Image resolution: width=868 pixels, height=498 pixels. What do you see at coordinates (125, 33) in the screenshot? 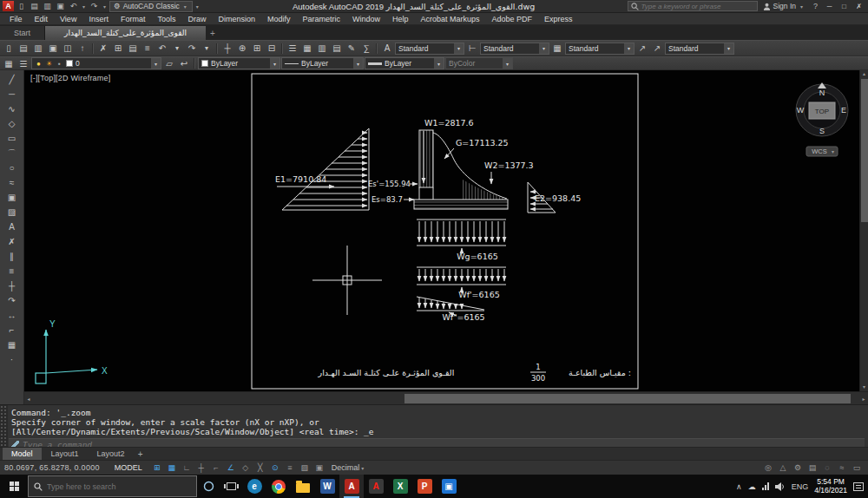
I see `tab-document: القوى_المؤثرة_على_كتلة_السد_الهدار` at bounding box center [125, 33].